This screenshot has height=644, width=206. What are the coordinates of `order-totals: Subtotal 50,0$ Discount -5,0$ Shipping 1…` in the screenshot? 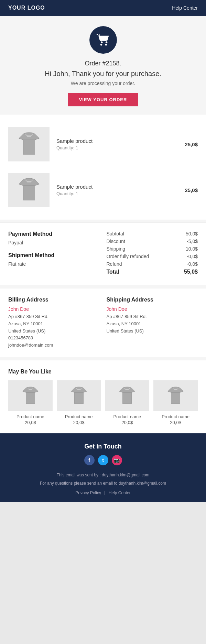 It's located at (152, 254).